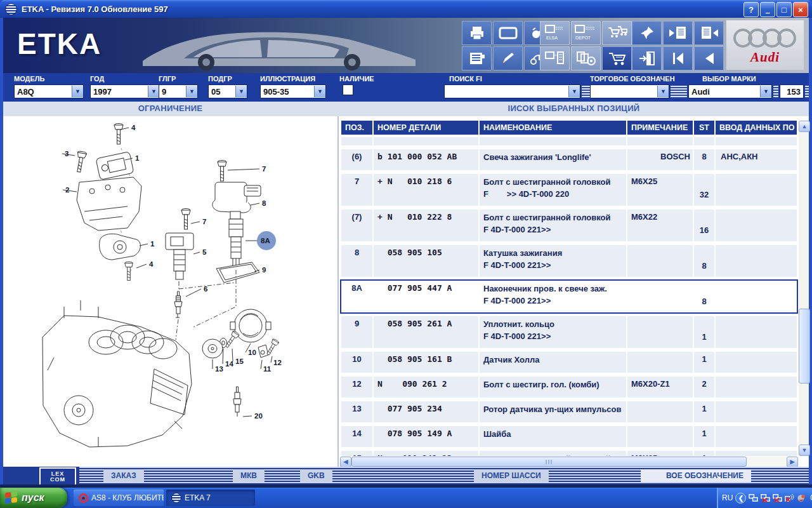 The height and width of the screenshot is (508, 812). What do you see at coordinates (751, 10) in the screenshot?
I see `help-button: ?` at bounding box center [751, 10].